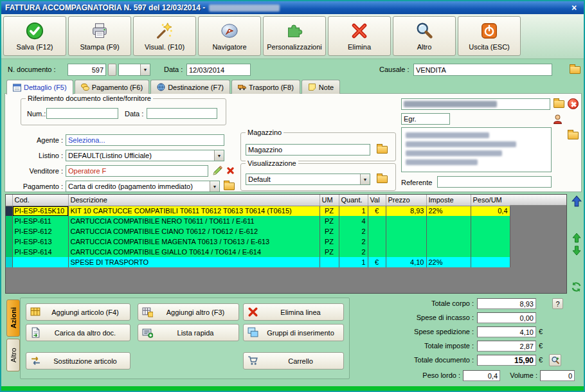 The width and height of the screenshot is (585, 392). Describe the element at coordinates (490, 211) in the screenshot. I see `cell-peso-um: 0,4` at that location.